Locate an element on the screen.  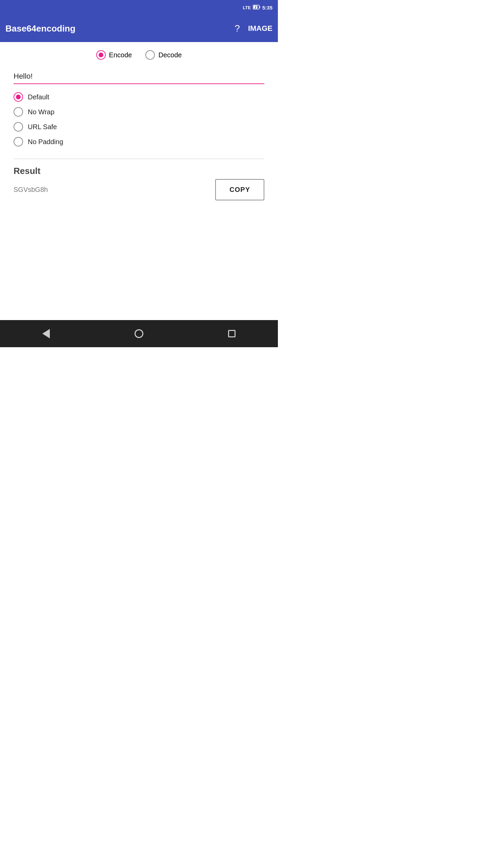
default-radio is located at coordinates (18, 97).